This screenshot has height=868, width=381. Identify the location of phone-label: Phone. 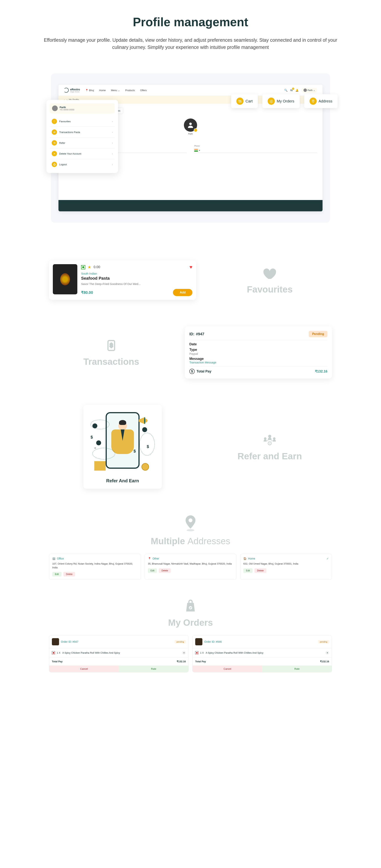
(256, 146).